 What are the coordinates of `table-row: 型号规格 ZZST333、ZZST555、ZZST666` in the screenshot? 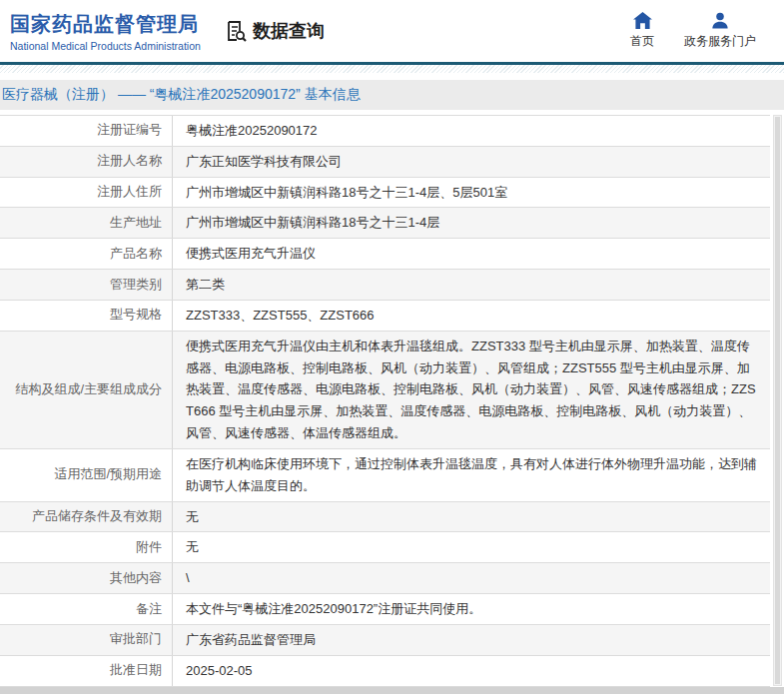 It's located at (386, 316).